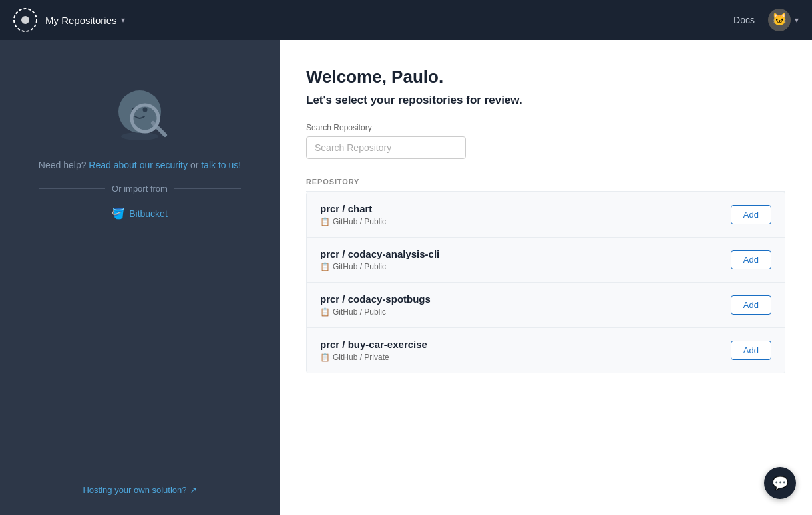 This screenshot has height=515, width=812. Describe the element at coordinates (123, 20) in the screenshot. I see `nav-chevron-icon: ▾` at that location.